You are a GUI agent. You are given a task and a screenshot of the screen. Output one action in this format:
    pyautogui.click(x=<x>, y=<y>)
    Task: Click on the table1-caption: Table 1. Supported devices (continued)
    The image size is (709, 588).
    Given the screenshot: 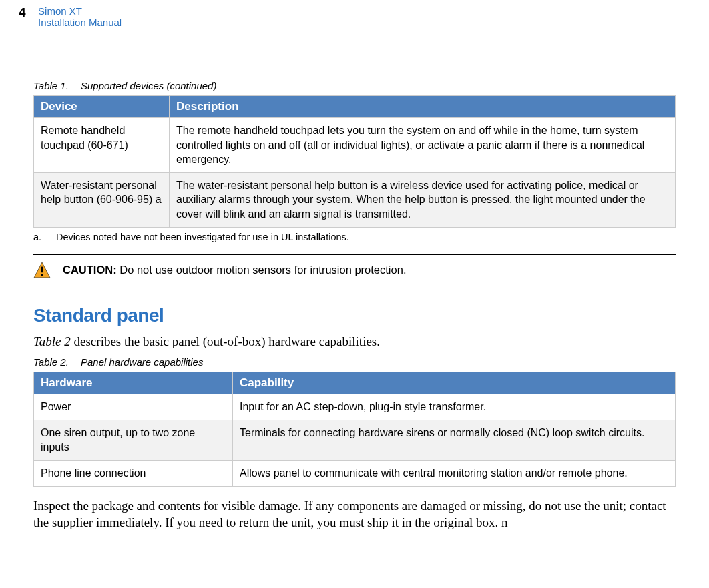 What is the action you would take?
    pyautogui.click(x=354, y=85)
    